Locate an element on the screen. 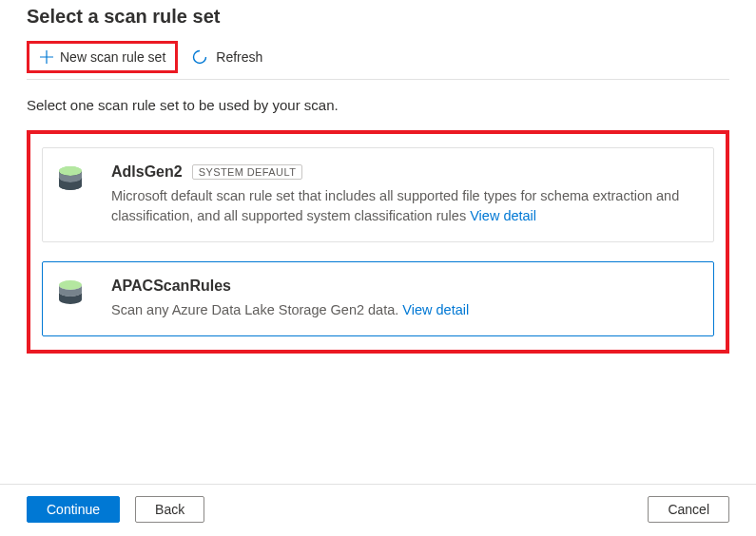 Image resolution: width=756 pixels, height=536 pixels. ruleset-description: Microsoft default scan rule set that inc… is located at coordinates (405, 206).